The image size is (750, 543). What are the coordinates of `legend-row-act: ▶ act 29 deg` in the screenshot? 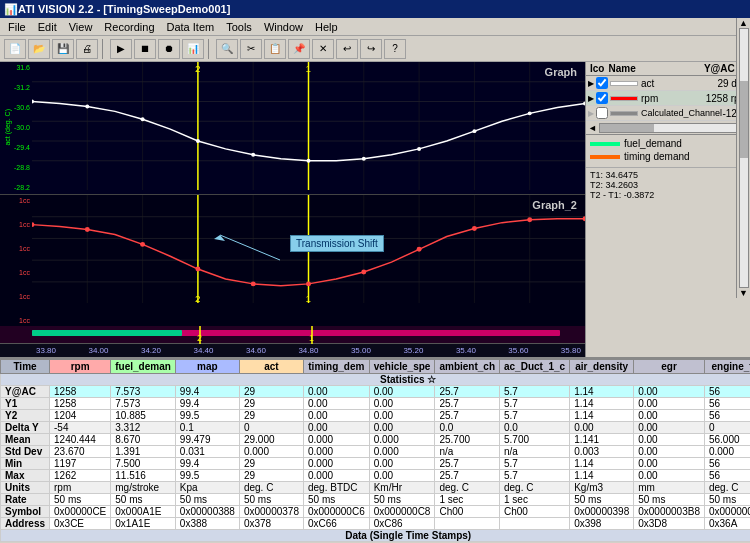 It's located at (668, 84).